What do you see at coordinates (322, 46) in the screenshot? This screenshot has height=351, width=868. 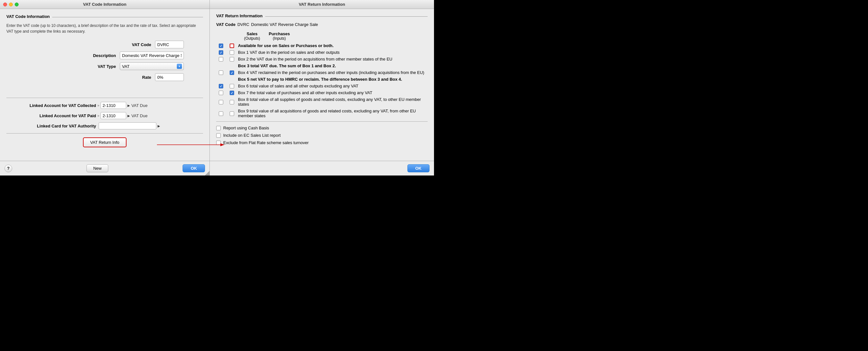 I see `checkbox-row-1: Available for use on Sales or Purchases …` at bounding box center [322, 46].